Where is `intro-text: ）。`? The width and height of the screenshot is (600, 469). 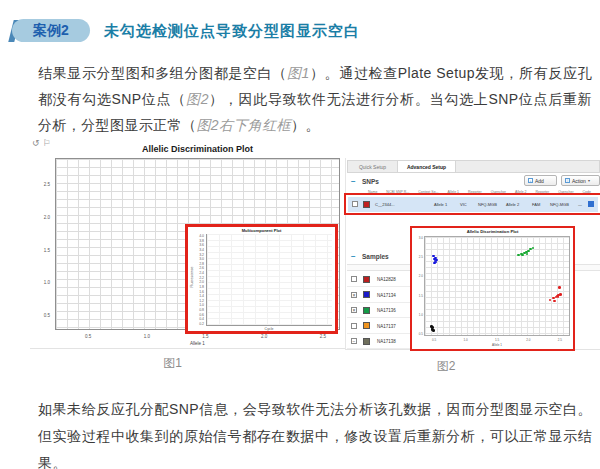 intro-text: ）。 is located at coordinates (306, 125).